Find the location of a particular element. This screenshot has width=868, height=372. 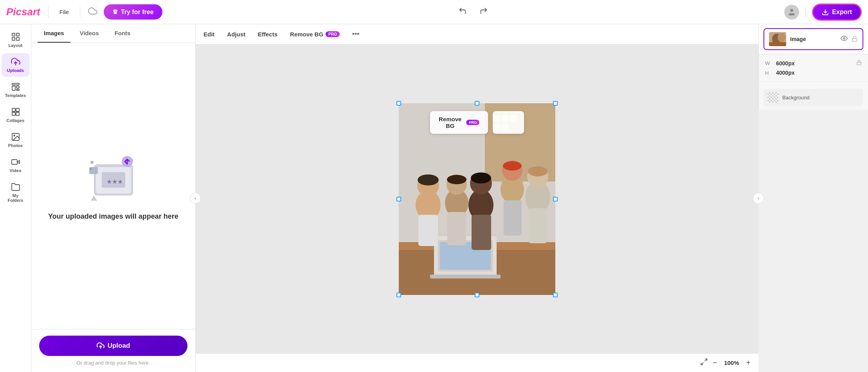

upload-illustration: ★★★ is located at coordinates (113, 178).